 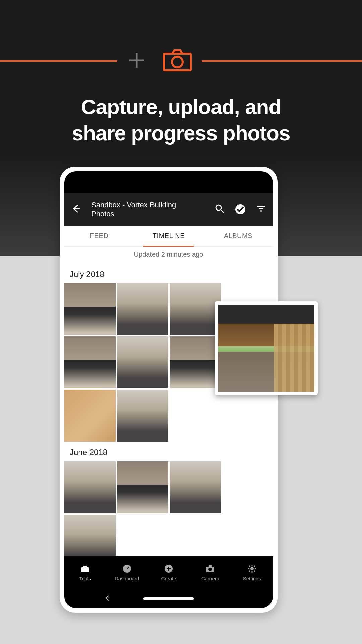 What do you see at coordinates (85, 569) in the screenshot?
I see `toolbox-icon` at bounding box center [85, 569].